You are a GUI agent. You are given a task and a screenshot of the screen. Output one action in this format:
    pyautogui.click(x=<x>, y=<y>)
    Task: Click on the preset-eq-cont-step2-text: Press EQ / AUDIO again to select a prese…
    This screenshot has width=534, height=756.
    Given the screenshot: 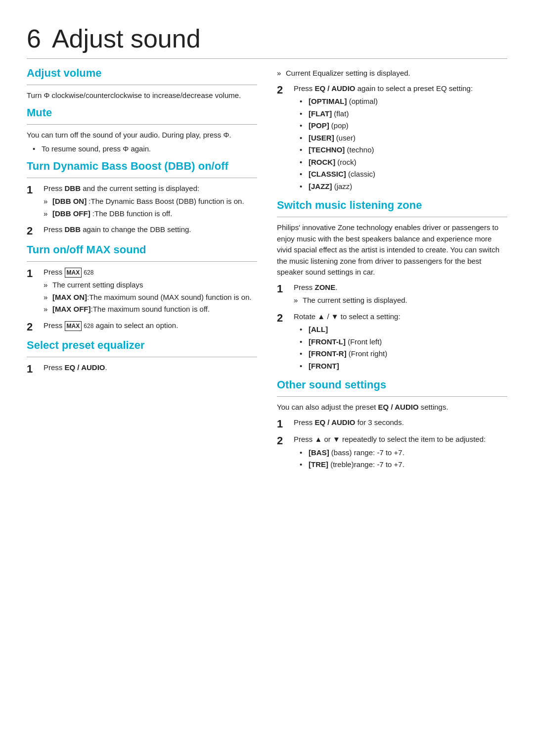 What is the action you would take?
    pyautogui.click(x=383, y=88)
    